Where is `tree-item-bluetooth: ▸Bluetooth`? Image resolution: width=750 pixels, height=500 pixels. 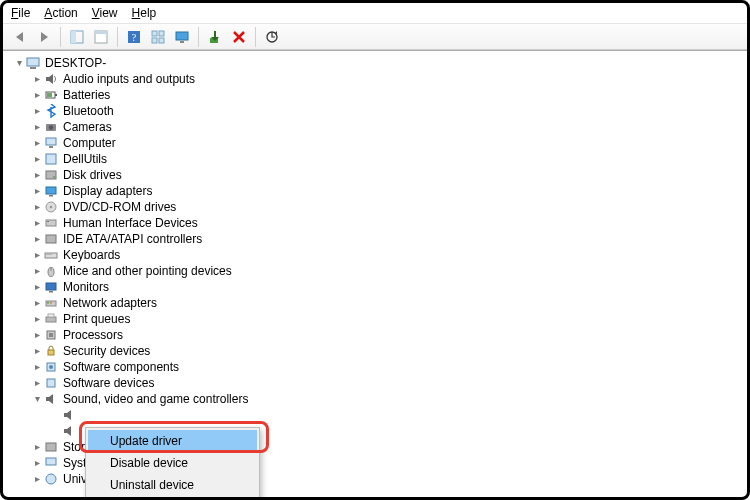
tree-item-bluetooth: ▸Bluetooth is located at coordinates (377, 111).